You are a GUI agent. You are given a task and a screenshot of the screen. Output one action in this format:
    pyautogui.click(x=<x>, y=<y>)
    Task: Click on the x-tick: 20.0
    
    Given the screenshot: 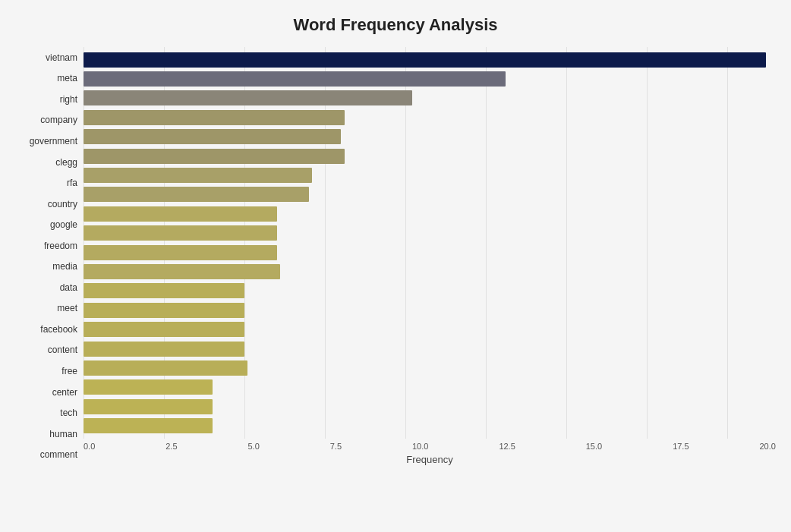 What is the action you would take?
    pyautogui.click(x=768, y=446)
    